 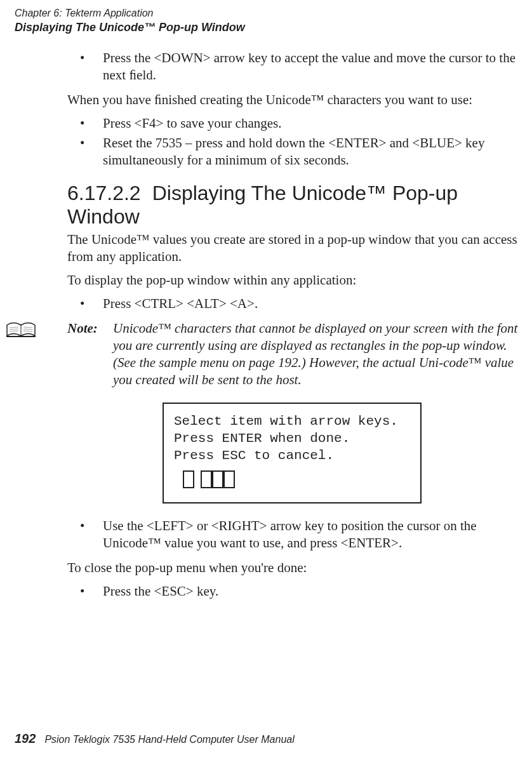 What do you see at coordinates (296, 592) in the screenshot?
I see `list-item: Press the <ESC> key.` at bounding box center [296, 592].